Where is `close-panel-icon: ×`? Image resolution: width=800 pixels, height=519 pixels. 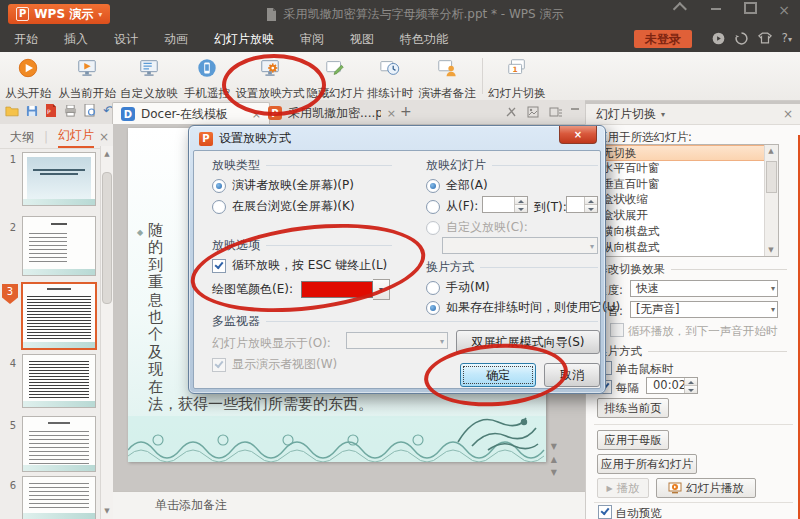
close-panel-icon: × is located at coordinates (104, 137).